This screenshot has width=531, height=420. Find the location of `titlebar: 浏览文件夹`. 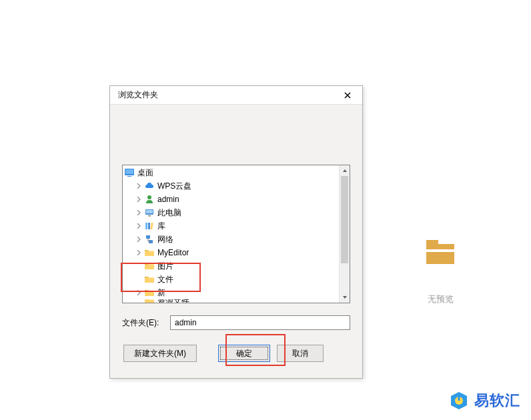

titlebar: 浏览文件夹 is located at coordinates (236, 95).